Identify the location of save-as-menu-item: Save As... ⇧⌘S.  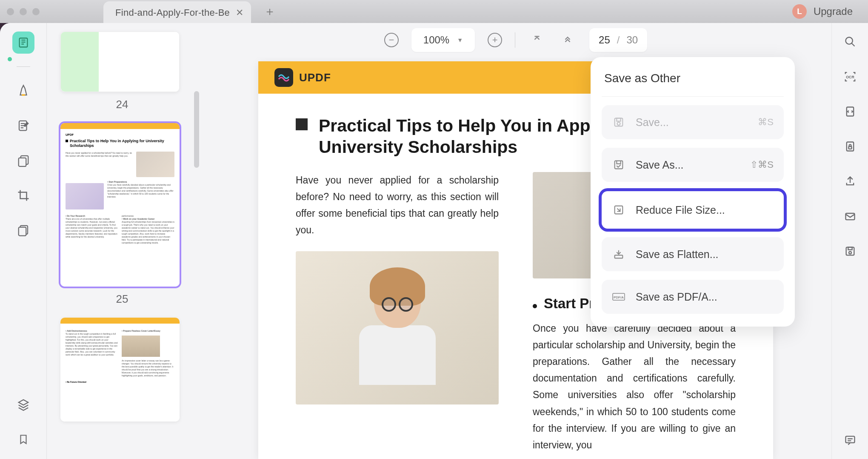
(693, 165).